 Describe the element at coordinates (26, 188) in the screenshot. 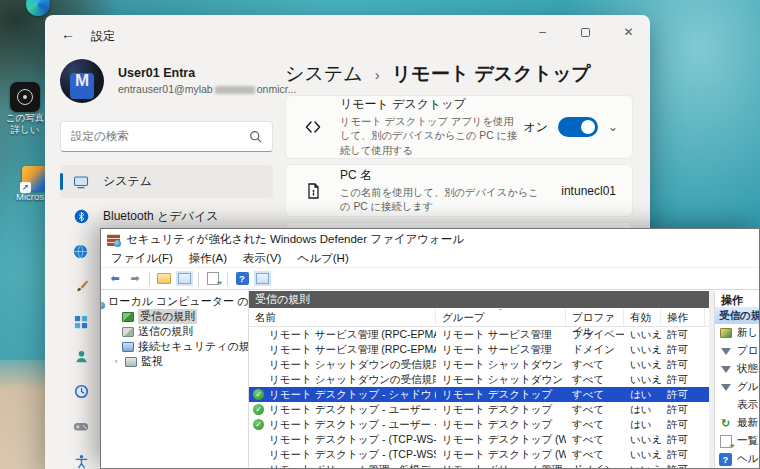

I see `shortcut-arrow-icon: ↗` at that location.